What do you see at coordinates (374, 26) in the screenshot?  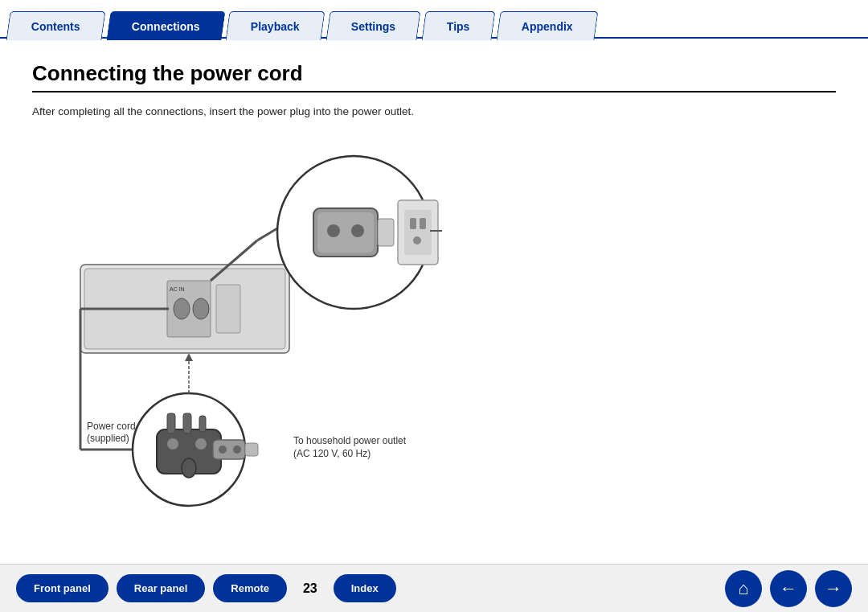 I see `tab-settings: Settings` at bounding box center [374, 26].